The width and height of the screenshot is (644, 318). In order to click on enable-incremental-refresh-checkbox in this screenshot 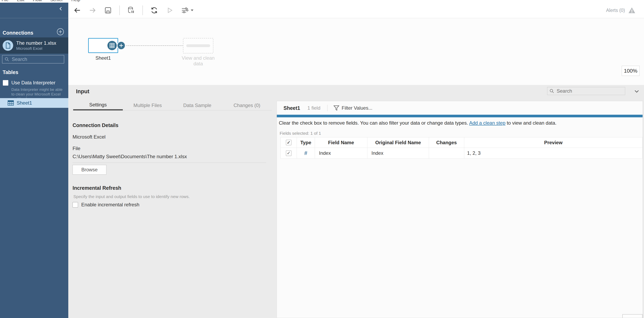, I will do `click(75, 205)`.